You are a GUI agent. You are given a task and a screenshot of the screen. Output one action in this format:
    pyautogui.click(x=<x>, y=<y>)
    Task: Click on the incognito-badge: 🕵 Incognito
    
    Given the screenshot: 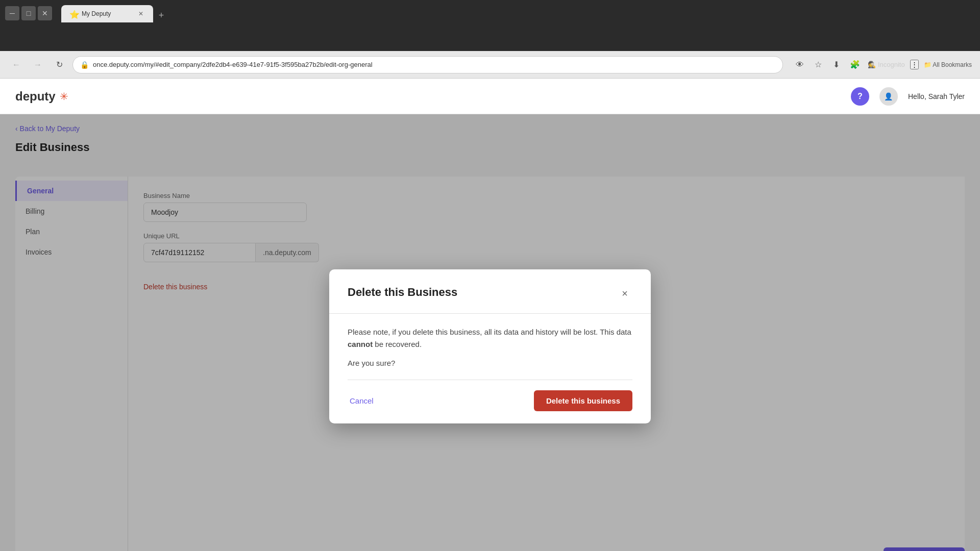 What is the action you would take?
    pyautogui.click(x=886, y=64)
    